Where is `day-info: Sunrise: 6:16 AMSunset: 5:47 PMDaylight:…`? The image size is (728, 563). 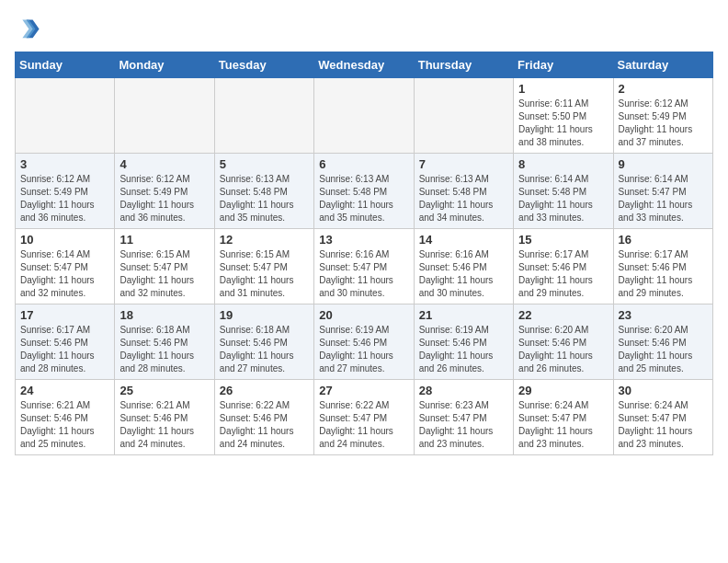
day-info: Sunrise: 6:16 AMSunset: 5:47 PMDaylight:… is located at coordinates (364, 274).